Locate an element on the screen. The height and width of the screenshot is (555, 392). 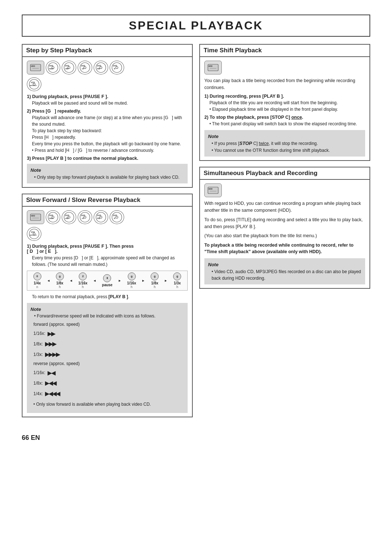
vcd-badge-row: VCD WITHOUT is located at coordinates (107, 84).